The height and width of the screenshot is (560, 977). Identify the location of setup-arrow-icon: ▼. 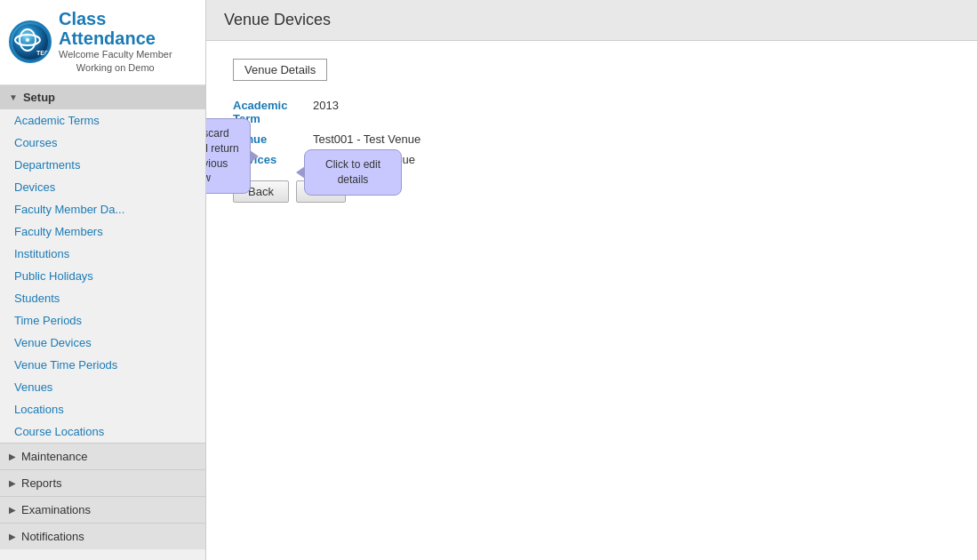
(13, 98).